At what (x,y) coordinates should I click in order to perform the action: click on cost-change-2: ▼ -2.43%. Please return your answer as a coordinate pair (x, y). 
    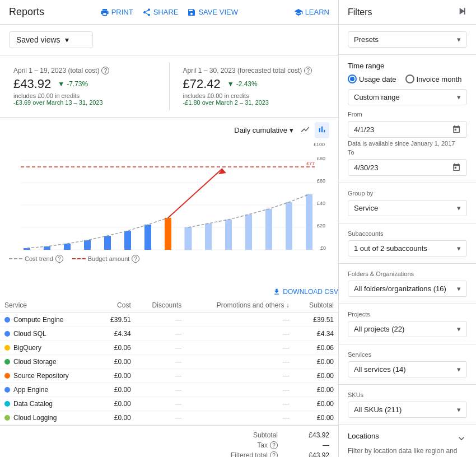
    Looking at the image, I should click on (242, 84).